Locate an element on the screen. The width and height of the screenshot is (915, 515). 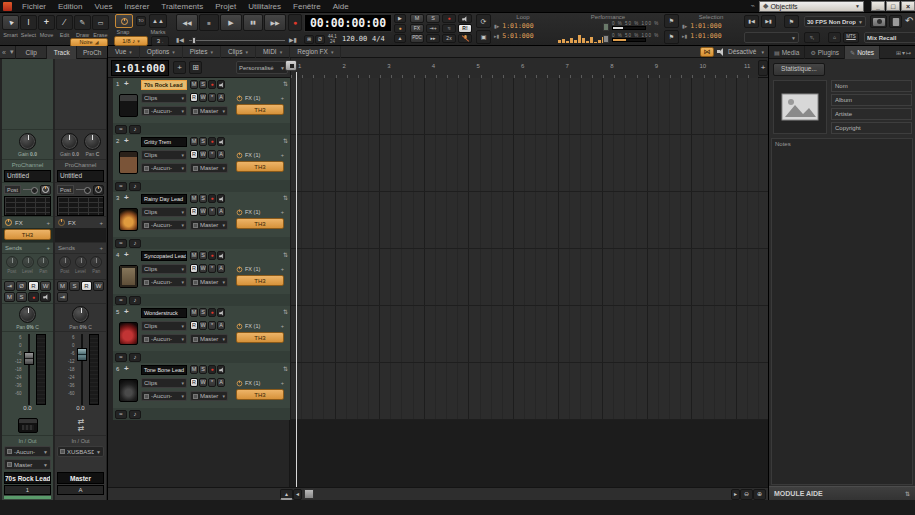
send-post-knob is located at coordinates (12, 262).